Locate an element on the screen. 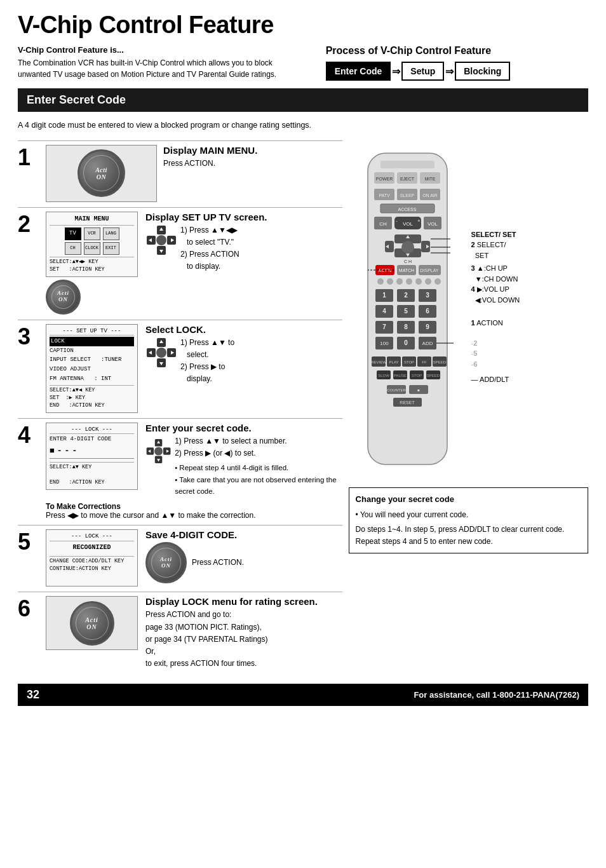 The image size is (606, 868). step-1-screen: ActiON is located at coordinates (102, 173).